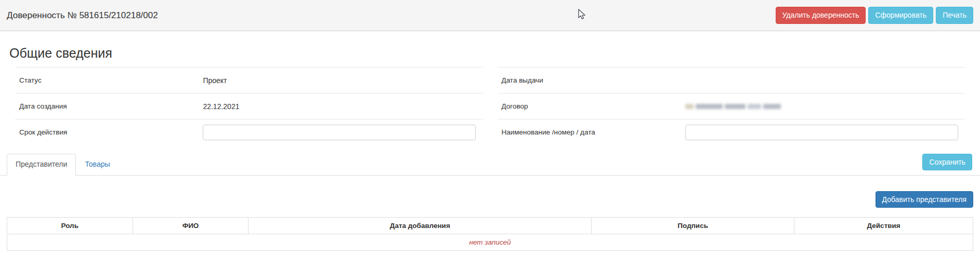  What do you see at coordinates (874, 15) in the screenshot?
I see `top-actions: Удалить доверенность Сформировать Печать` at bounding box center [874, 15].